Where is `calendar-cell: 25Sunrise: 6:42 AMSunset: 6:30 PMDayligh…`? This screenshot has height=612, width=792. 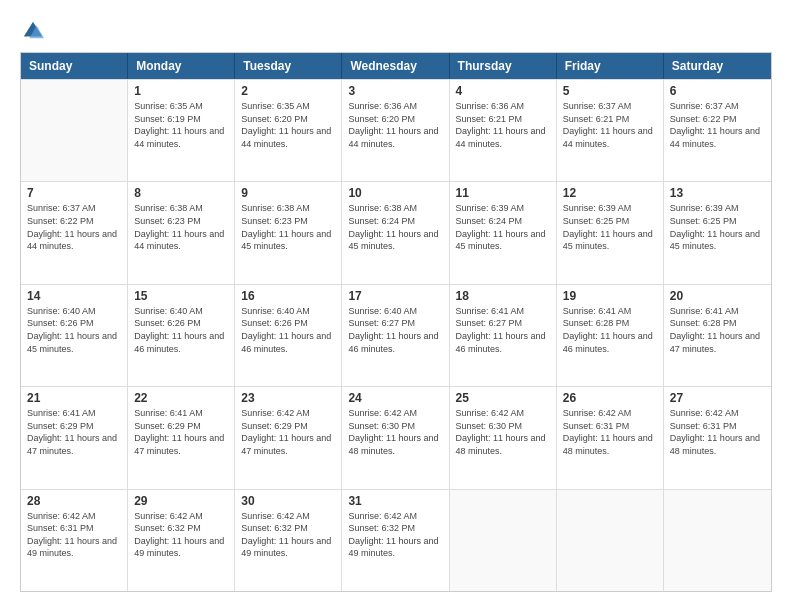
calendar-cell: 25Sunrise: 6:42 AMSunset: 6:30 PMDayligh… is located at coordinates (504, 438).